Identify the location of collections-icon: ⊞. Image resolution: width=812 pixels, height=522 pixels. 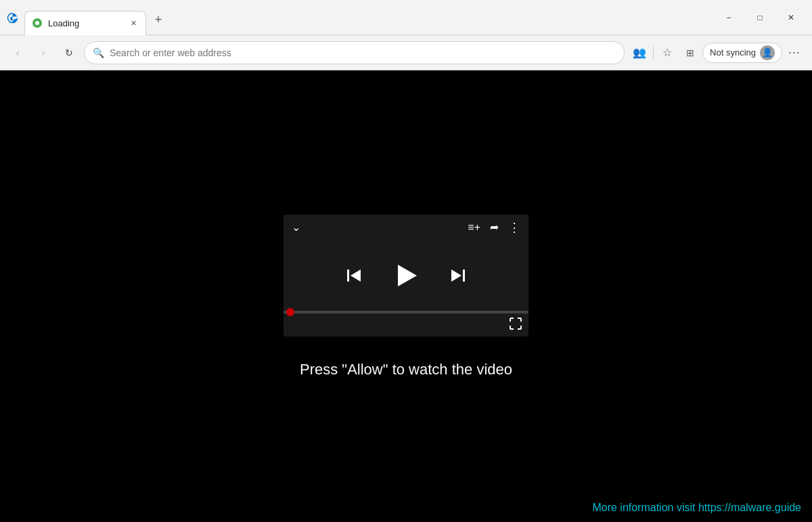
(690, 53).